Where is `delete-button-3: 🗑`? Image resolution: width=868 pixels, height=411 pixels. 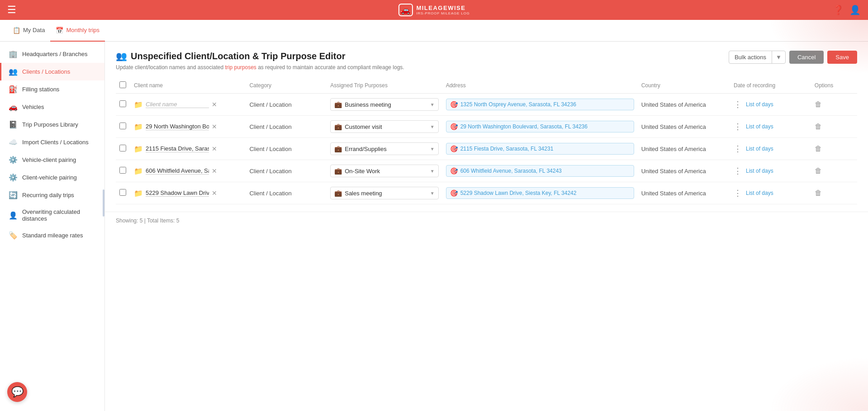 delete-button-3: 🗑 is located at coordinates (818, 171).